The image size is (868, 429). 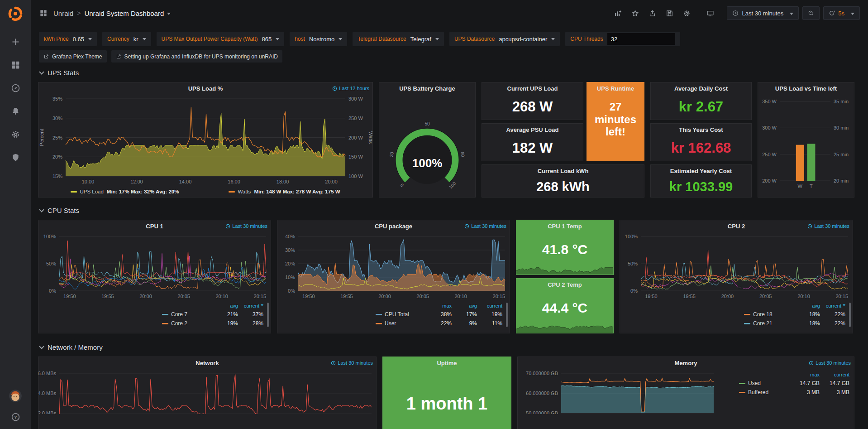 I want to click on panel-title: Average PSU Load, so click(x=533, y=130).